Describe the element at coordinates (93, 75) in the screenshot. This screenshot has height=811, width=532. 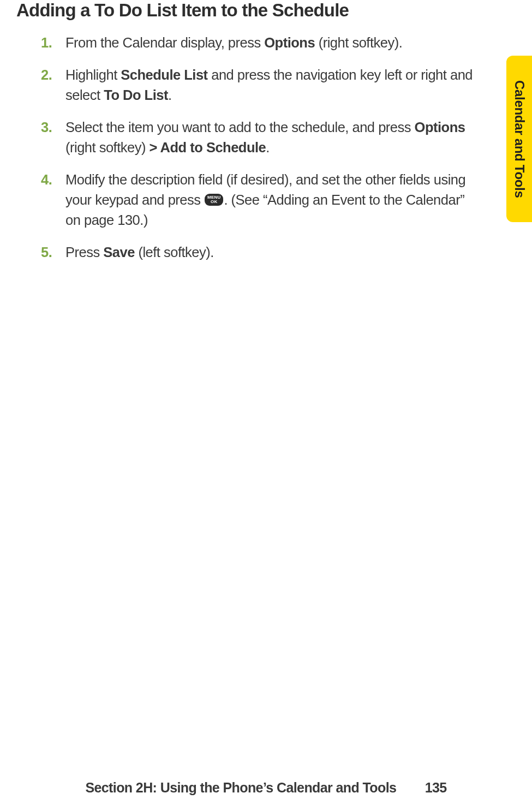
I see `text: Highlight` at that location.